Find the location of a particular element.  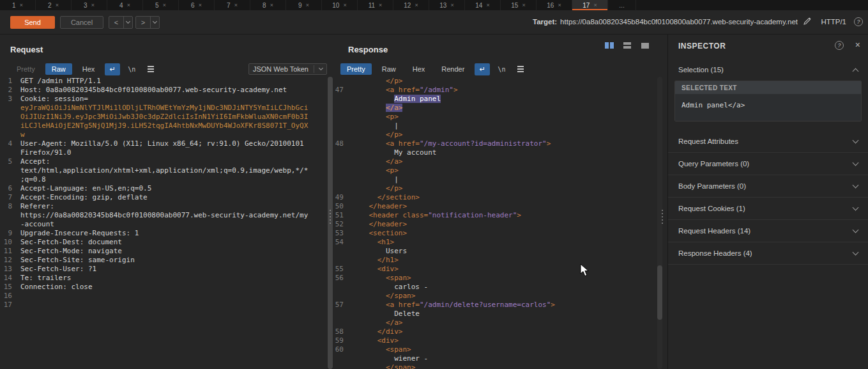

inspector-section-body-parameters-0: Body Parameters (0) is located at coordinates (768, 187).